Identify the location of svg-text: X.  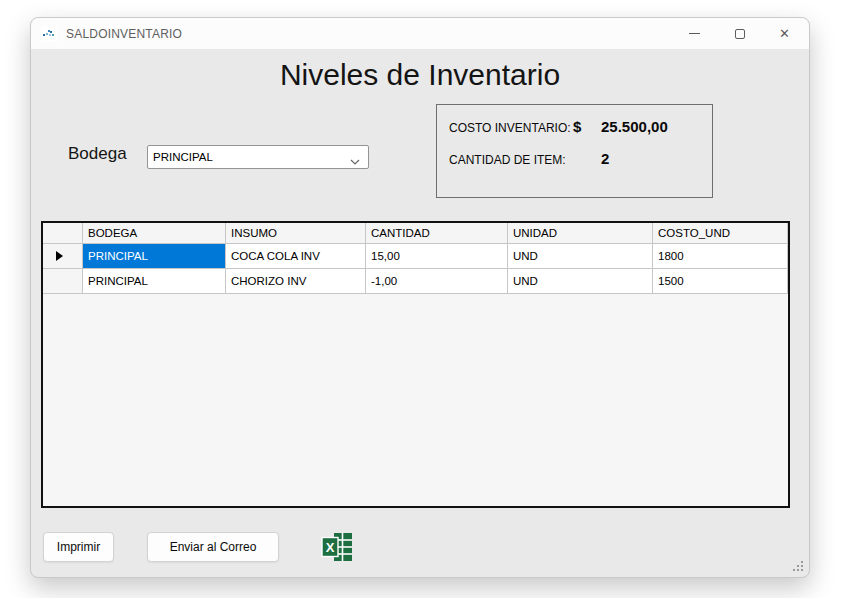
(330, 548).